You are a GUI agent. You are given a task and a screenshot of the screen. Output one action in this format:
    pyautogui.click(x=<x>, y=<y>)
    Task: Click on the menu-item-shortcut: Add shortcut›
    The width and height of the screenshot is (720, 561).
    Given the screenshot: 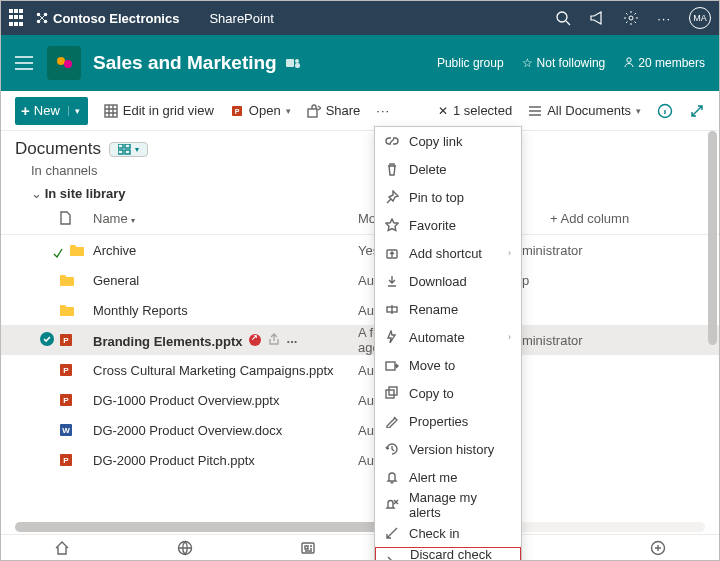 What is the action you would take?
    pyautogui.click(x=448, y=253)
    